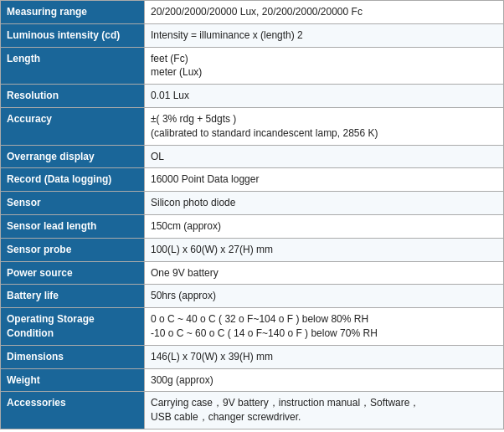  What do you see at coordinates (325, 126) in the screenshot?
I see `row-value: ±( 3% rdg + 5dgts )(calibrated to standa…` at bounding box center [325, 126].